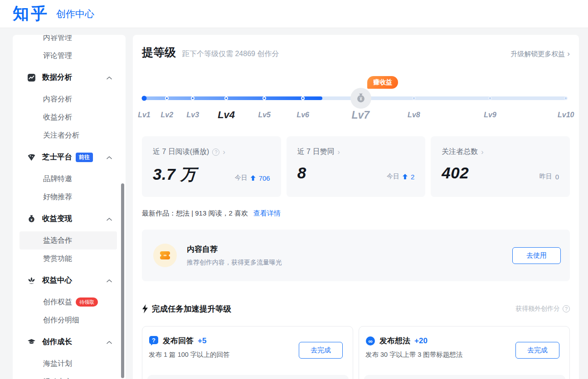 This screenshot has width=588, height=379. What do you see at coordinates (69, 302) in the screenshot?
I see `sidebar-item-creation-rights: 创作权益 待领取` at bounding box center [69, 302].